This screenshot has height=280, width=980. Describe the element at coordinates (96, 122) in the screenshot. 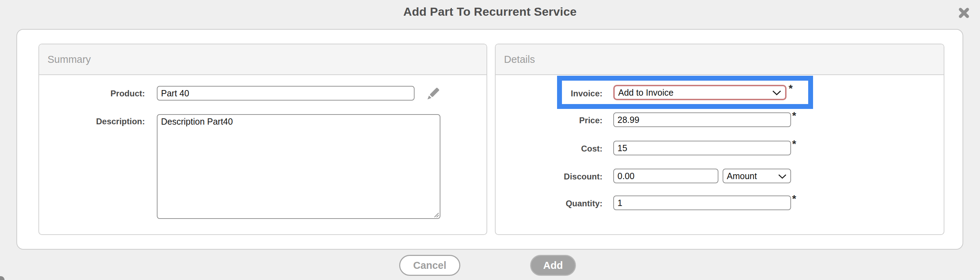

I see `description-label: Description:` at that location.